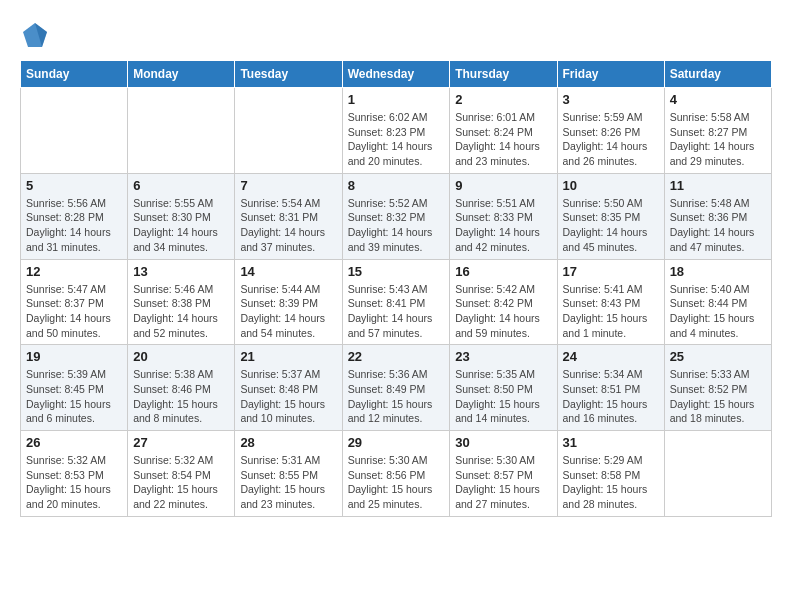 This screenshot has height=612, width=792. Describe the element at coordinates (718, 74) in the screenshot. I see `day-header-saturday: Saturday` at that location.